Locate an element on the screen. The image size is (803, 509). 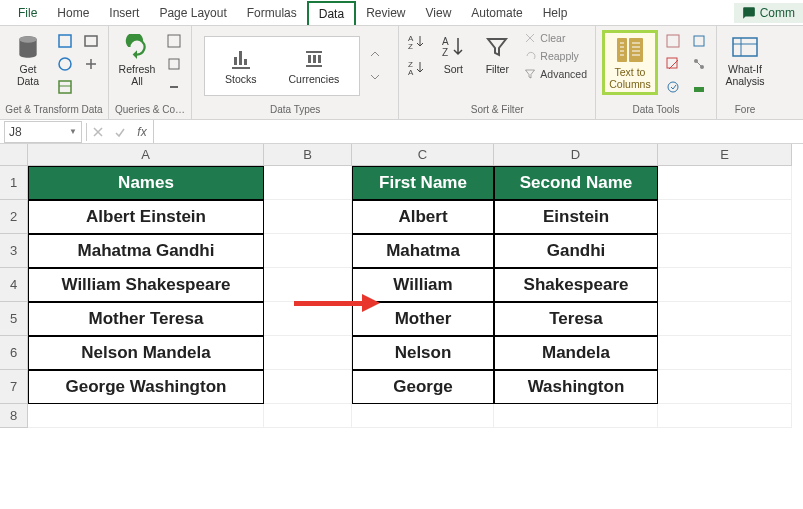
cell-c8 is located at coordinates (423, 416).